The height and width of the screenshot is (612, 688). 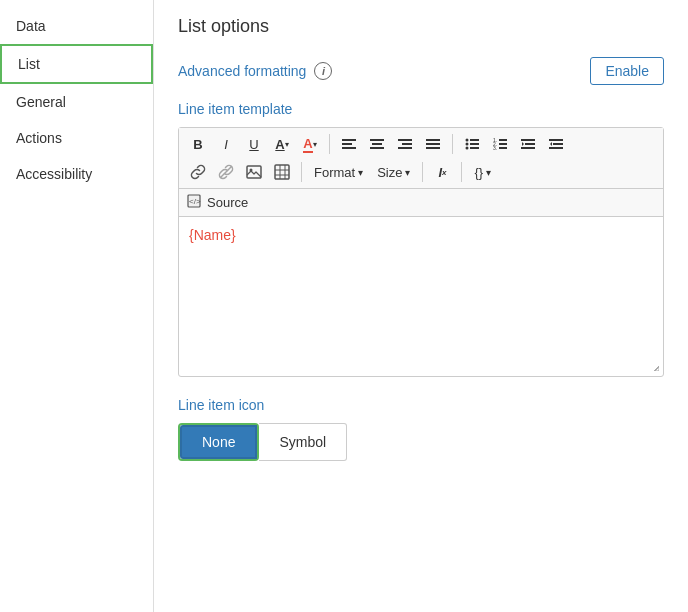 I want to click on info-icon: i, so click(x=323, y=71).